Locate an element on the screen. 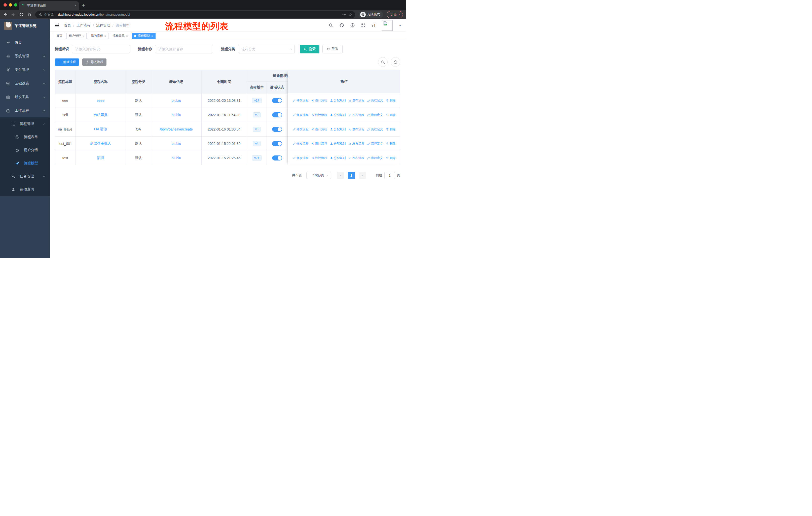 Image resolution: width=812 pixels, height=516 pixels. import-process-button: 导入流程 is located at coordinates (94, 62).